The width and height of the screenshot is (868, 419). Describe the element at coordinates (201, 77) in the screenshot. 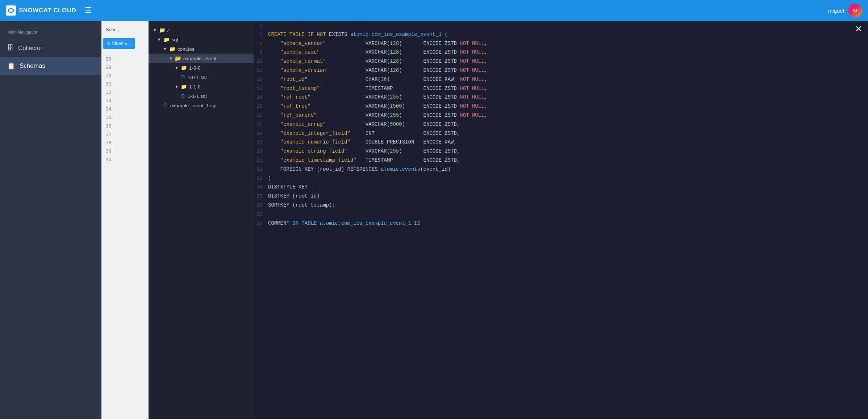

I see `tree-item-1-0-1-sql: 🗒 1-0-1.sql` at that location.